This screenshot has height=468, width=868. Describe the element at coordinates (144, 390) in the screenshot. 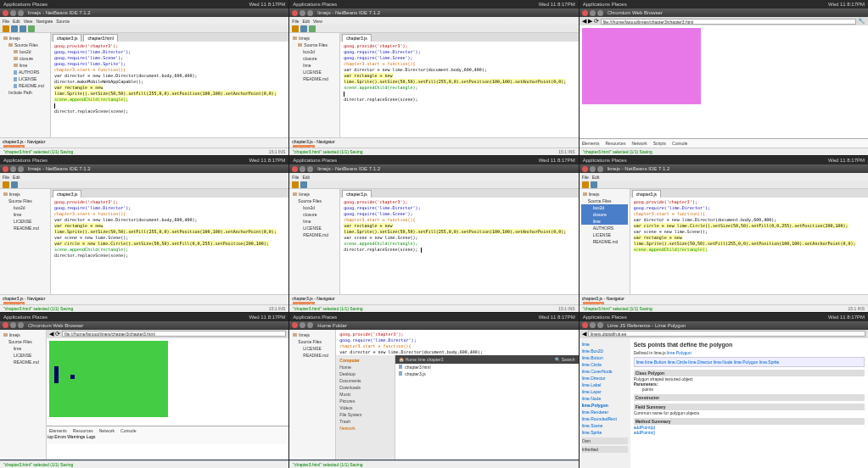

I see `browser-pane-green: Applications PlacesWed 11 8:17PM Chromiu…` at that location.